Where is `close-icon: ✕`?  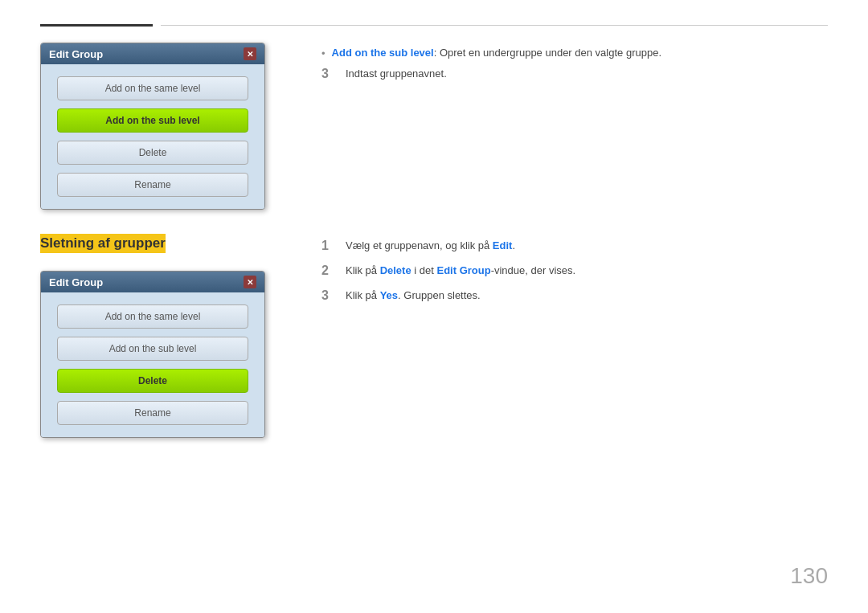 close-icon: ✕ is located at coordinates (250, 55).